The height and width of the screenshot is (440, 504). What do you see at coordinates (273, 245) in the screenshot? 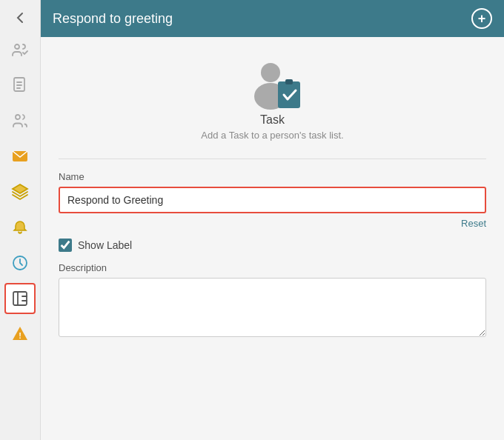
I see `show-label-row: Show Label` at bounding box center [273, 245].